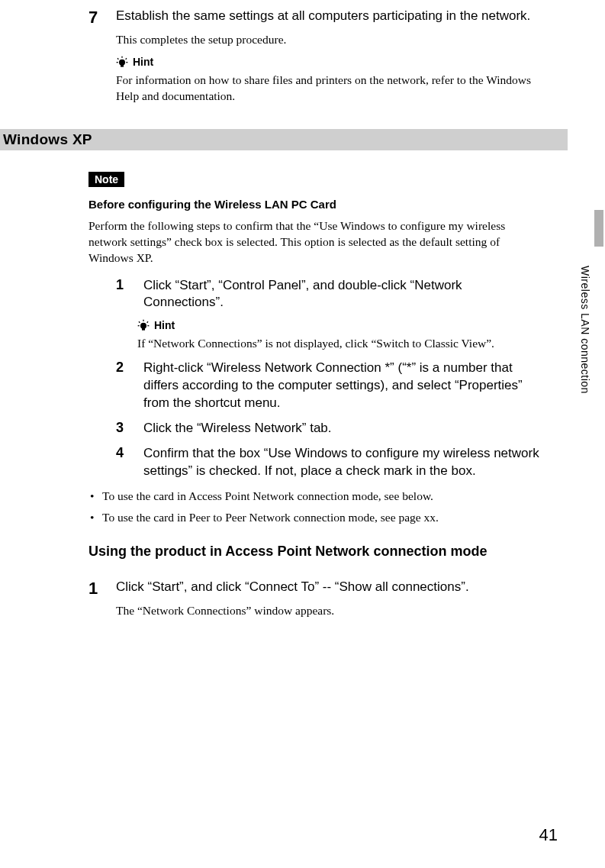  What do you see at coordinates (330, 611) in the screenshot?
I see `bottom-step-after: The “Network Connections” window appears…` at bounding box center [330, 611].